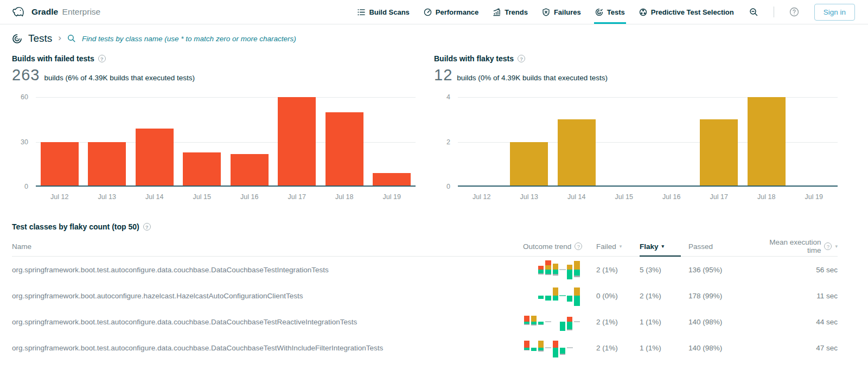 This screenshot has height=377, width=868. Describe the element at coordinates (664, 322) in the screenshot. I see `flaky-count: 1 (1%)` at that location.